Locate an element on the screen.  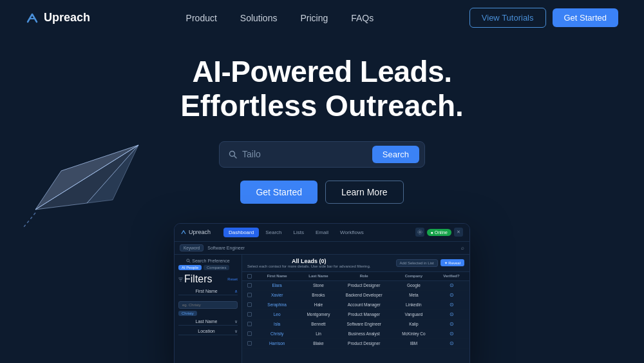
nav-solutions: Solutions is located at coordinates (259, 18).